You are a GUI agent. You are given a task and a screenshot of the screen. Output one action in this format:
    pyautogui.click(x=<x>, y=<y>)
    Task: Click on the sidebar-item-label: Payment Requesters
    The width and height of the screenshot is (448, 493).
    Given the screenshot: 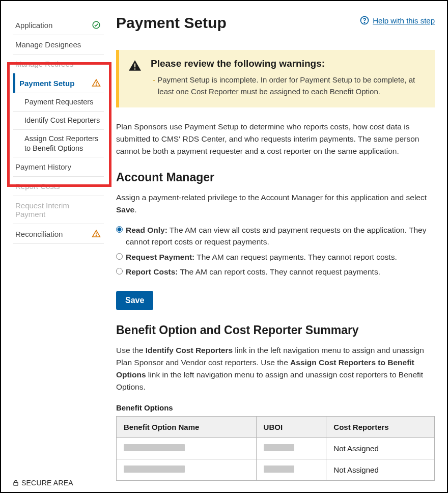 What is the action you would take?
    pyautogui.click(x=59, y=102)
    